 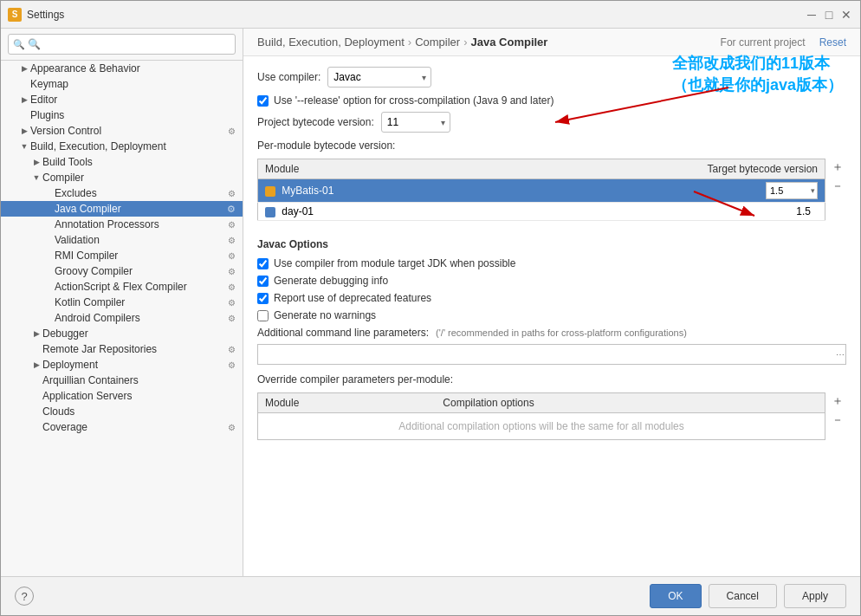 What do you see at coordinates (838, 420) in the screenshot?
I see `remove-override-button: －` at bounding box center [838, 420].